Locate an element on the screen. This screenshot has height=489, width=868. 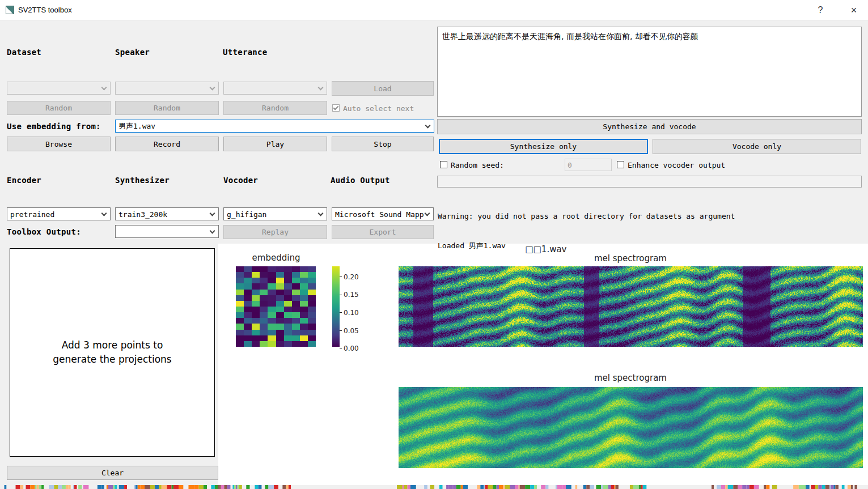
window-title: SV2TTS toolbox is located at coordinates (45, 10).